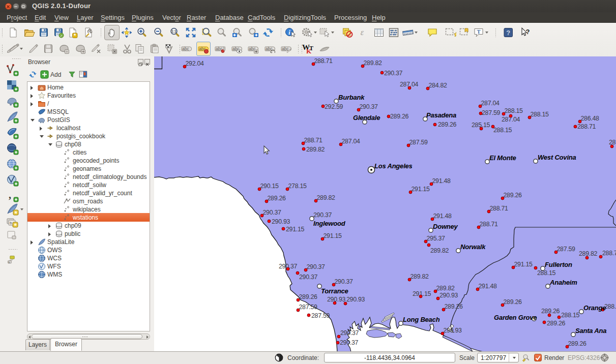  I want to click on svg-text: 292.59, so click(334, 107).